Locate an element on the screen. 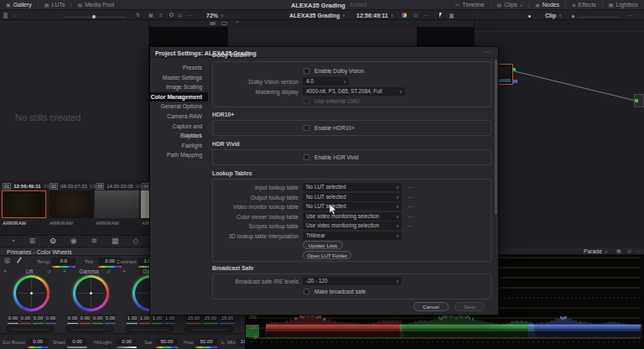  scrub-dot is located at coordinates (574, 17).